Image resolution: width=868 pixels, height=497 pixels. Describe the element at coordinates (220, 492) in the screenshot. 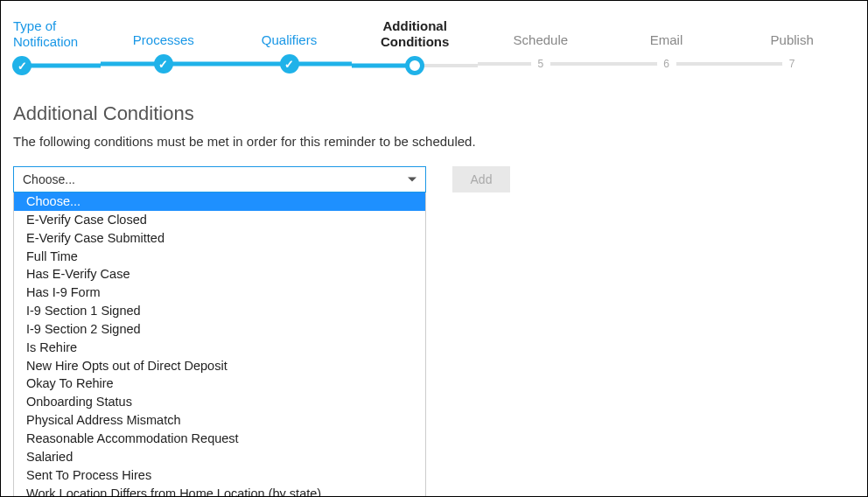

I see `dropdown-option: Work Location Differs from Home Location…` at that location.